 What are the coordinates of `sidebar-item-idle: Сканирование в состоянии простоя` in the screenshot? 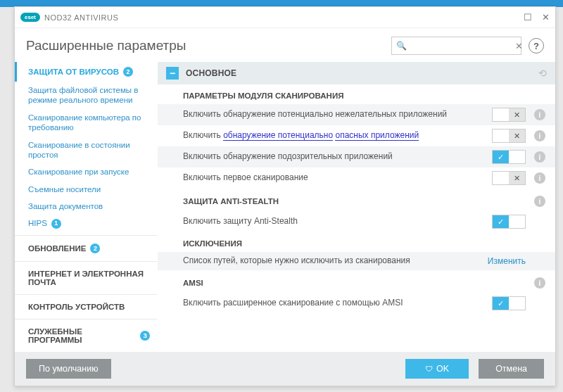 It's located at (86, 151).